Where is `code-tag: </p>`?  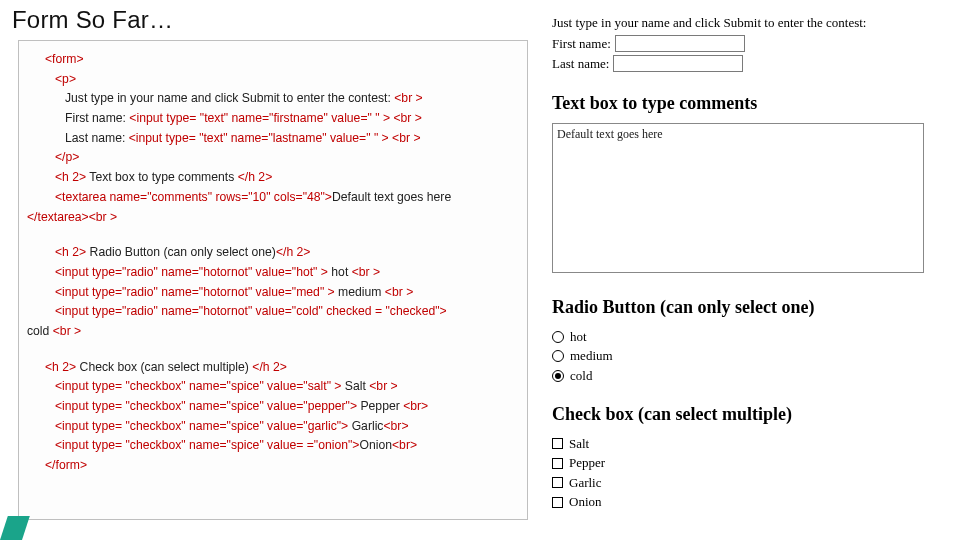 code-tag: </p> is located at coordinates (67, 157).